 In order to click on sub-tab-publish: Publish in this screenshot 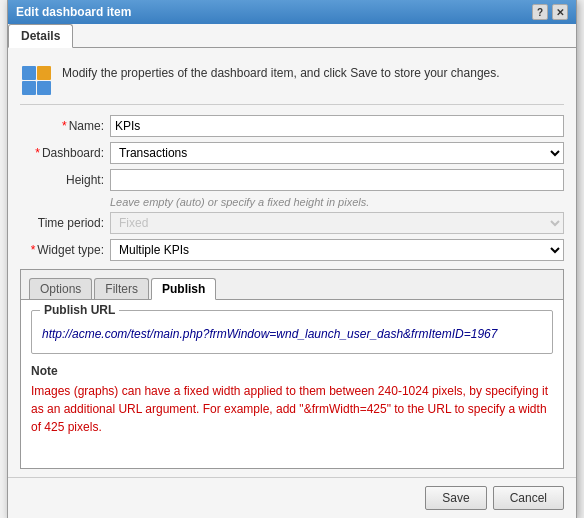, I will do `click(184, 289)`.